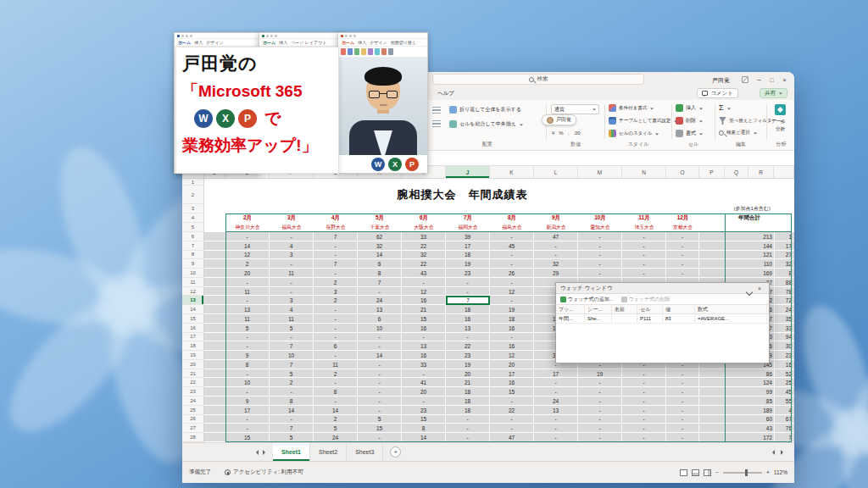 Image resolution: width=868 pixels, height=488 pixels. I want to click on row-header-11: 11, so click(193, 283).